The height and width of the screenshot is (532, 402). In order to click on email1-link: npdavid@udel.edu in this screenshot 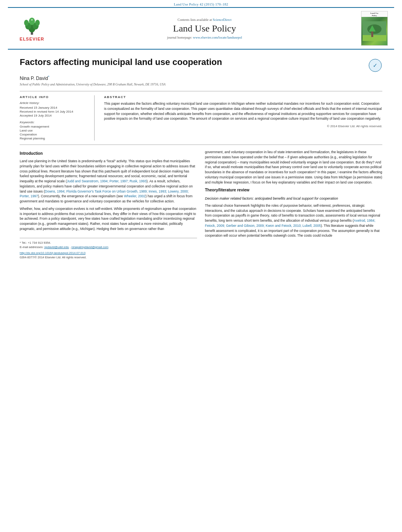, I will do `click(57, 247)`.